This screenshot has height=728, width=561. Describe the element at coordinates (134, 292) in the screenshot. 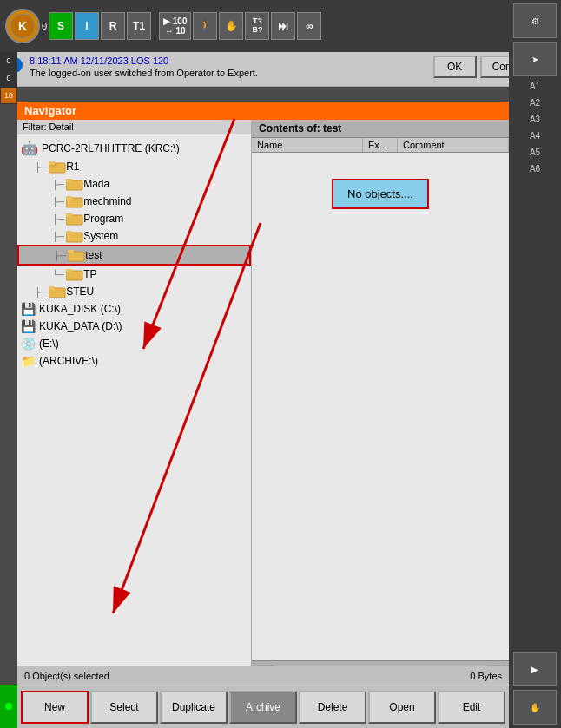

I see `tree-item-steu: ├─ STEU` at that location.